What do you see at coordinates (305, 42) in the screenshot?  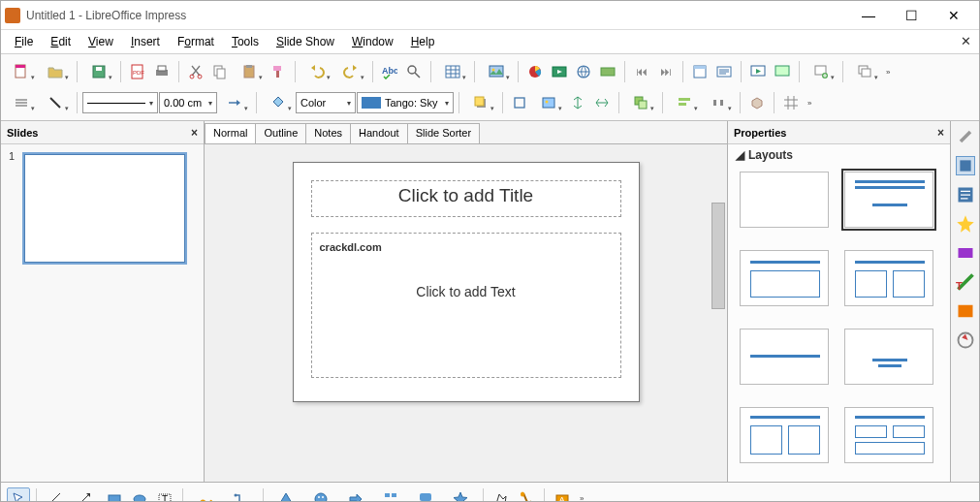 I see `menu-slideshow: Slide Show` at bounding box center [305, 42].